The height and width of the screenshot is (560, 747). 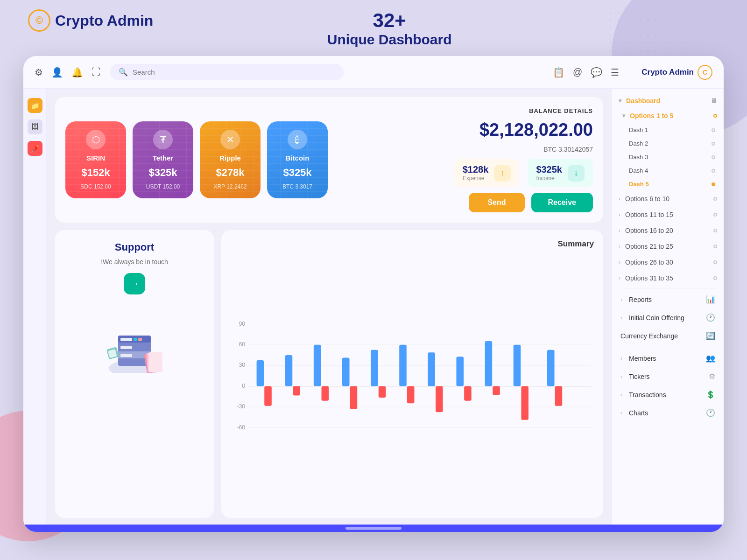 What do you see at coordinates (668, 72) in the screenshot?
I see `nav-brand-label: Crypto Admin` at bounding box center [668, 72].